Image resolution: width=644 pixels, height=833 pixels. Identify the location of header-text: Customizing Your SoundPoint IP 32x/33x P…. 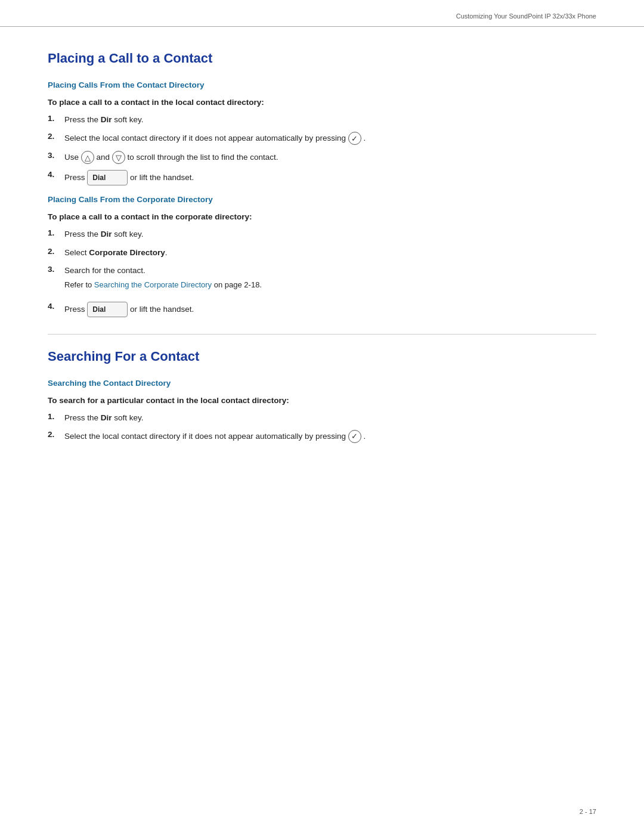
(526, 16).